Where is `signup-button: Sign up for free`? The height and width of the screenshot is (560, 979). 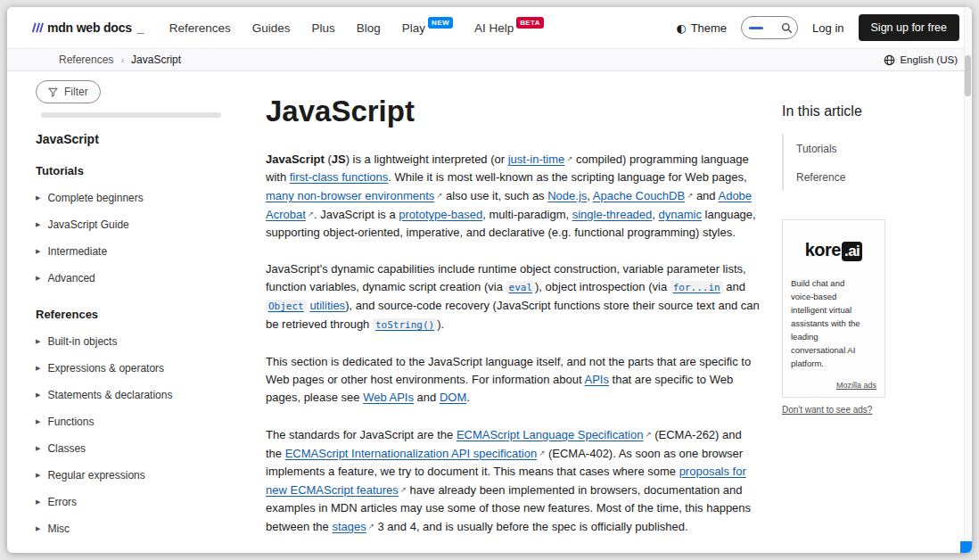 signup-button: Sign up for free is located at coordinates (909, 28).